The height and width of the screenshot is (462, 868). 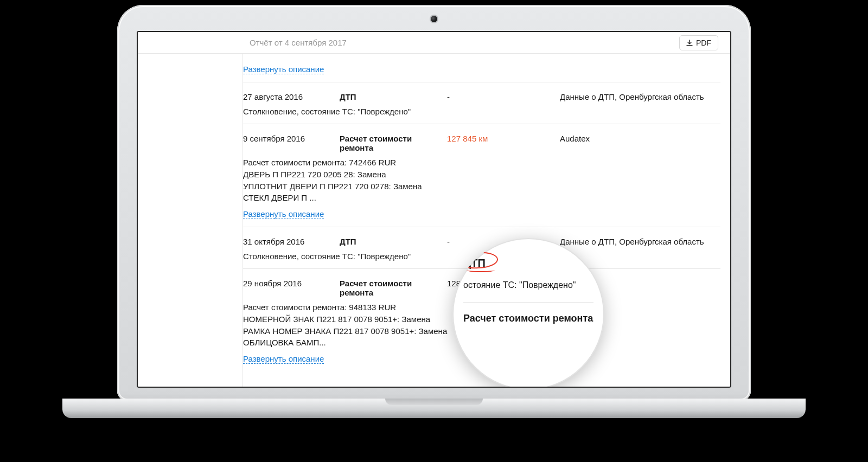 I want to click on topbar: Отчёт от 4 сентября 2017 PDF, so click(x=434, y=43).